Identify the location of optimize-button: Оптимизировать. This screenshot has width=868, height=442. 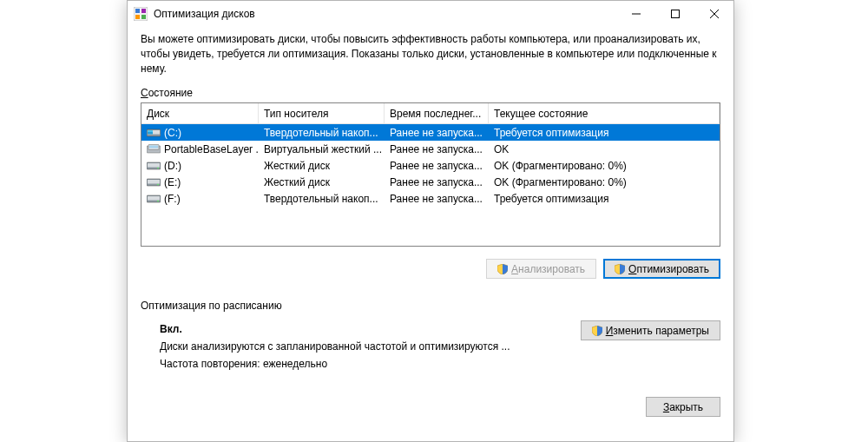
(661, 269).